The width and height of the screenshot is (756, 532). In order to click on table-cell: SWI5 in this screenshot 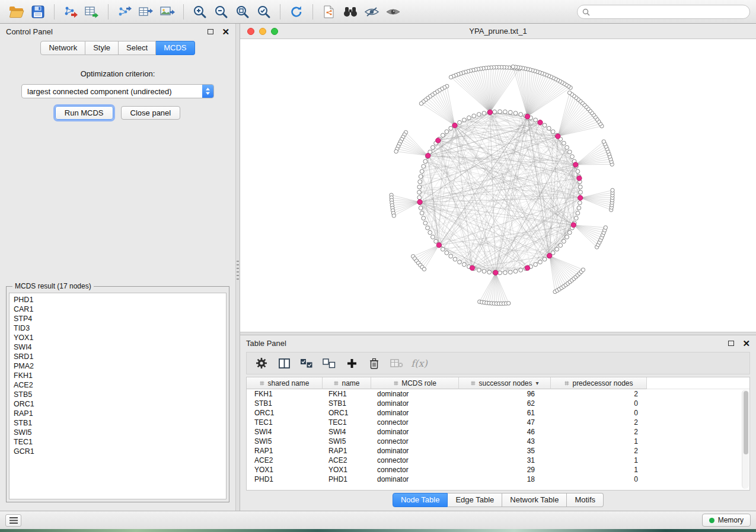, I will do `click(285, 441)`.